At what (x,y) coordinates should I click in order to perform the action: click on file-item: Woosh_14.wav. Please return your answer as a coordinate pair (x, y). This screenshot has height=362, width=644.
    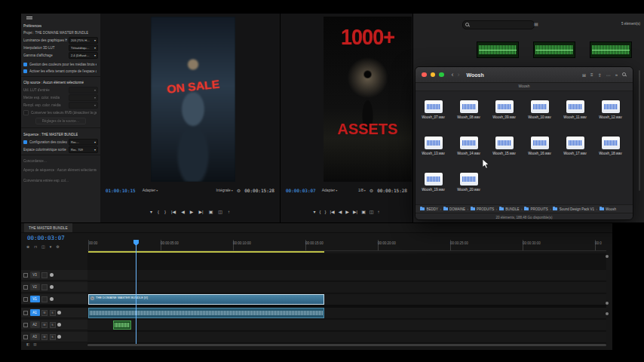
    Looking at the image, I should click on (469, 146).